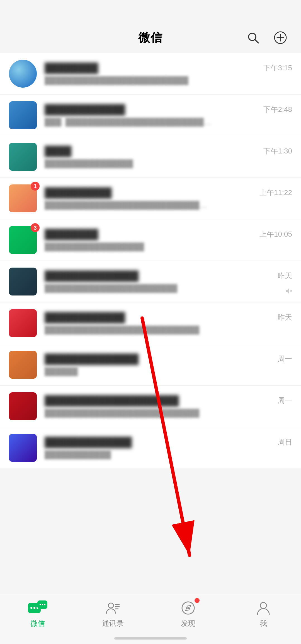 This screenshot has width=301, height=644. What do you see at coordinates (151, 157) in the screenshot?
I see `chat-item-3: ████ 下午1:30 ████████████████` at bounding box center [151, 157].